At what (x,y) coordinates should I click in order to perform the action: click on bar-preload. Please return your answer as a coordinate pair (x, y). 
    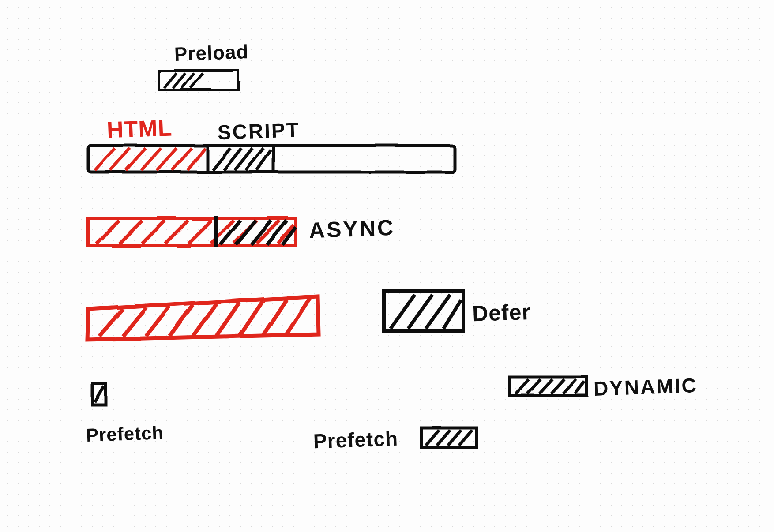
    Looking at the image, I should click on (199, 80).